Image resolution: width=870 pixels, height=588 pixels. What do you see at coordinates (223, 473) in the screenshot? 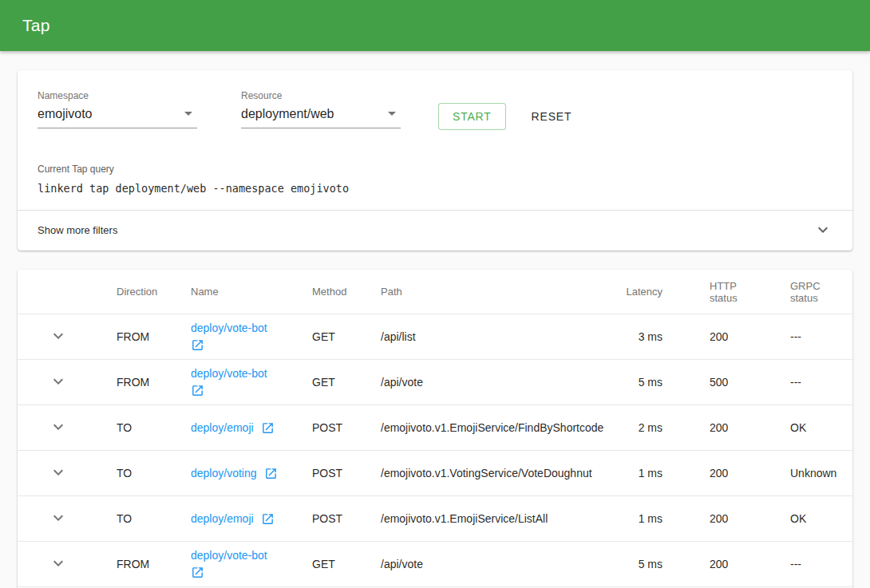
I see `resource-link: deploy/voting` at bounding box center [223, 473].